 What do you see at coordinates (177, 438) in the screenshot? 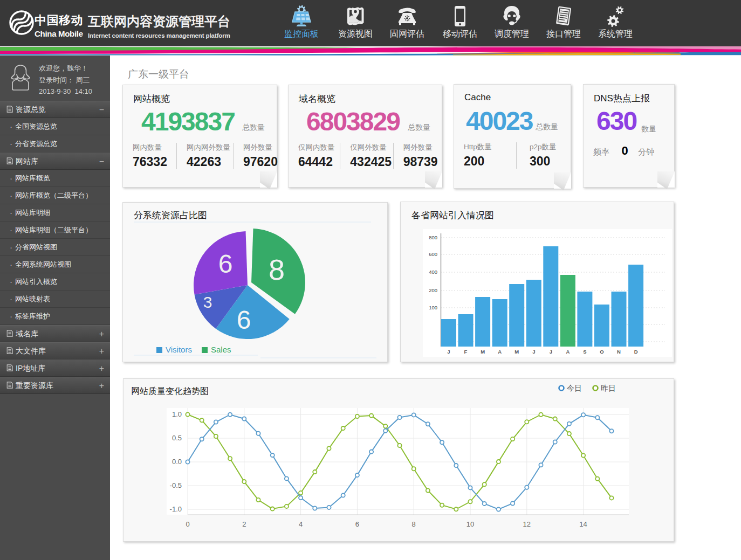
I see `svg-text: 0.5` at bounding box center [177, 438].